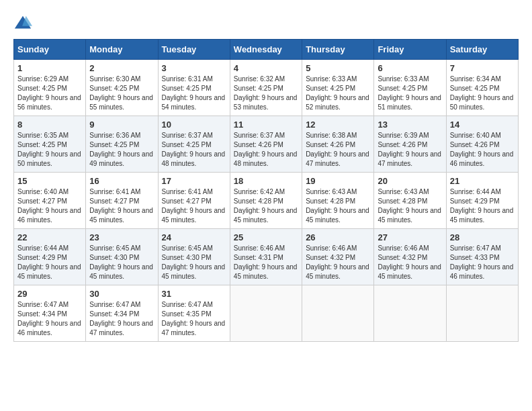 The image size is (532, 411). Describe the element at coordinates (122, 314) in the screenshot. I see `day-cell: 30 Sunrise: 6:47 AMSunset: 4:34 PMDaylig…` at that location.